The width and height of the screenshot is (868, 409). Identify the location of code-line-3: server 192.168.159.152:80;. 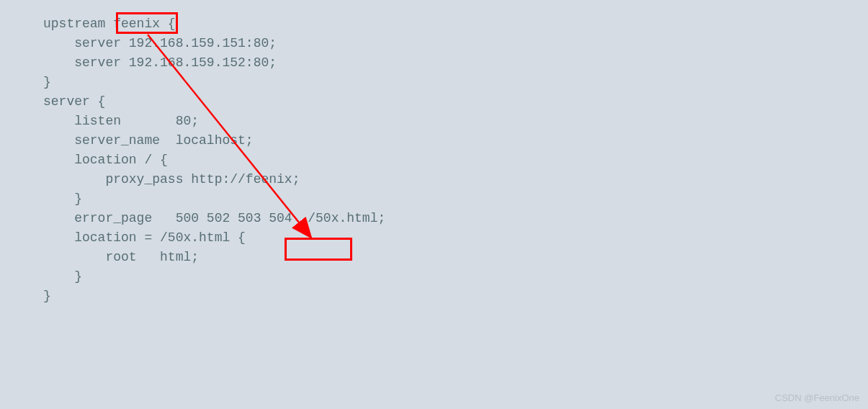
(434, 63).